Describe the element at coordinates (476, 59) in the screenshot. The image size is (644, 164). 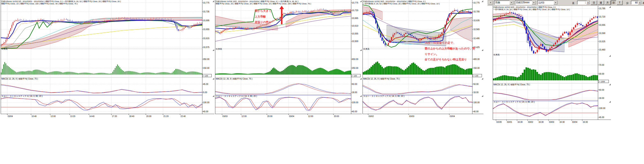
I see `volume-axis-label: 400.00` at that location.